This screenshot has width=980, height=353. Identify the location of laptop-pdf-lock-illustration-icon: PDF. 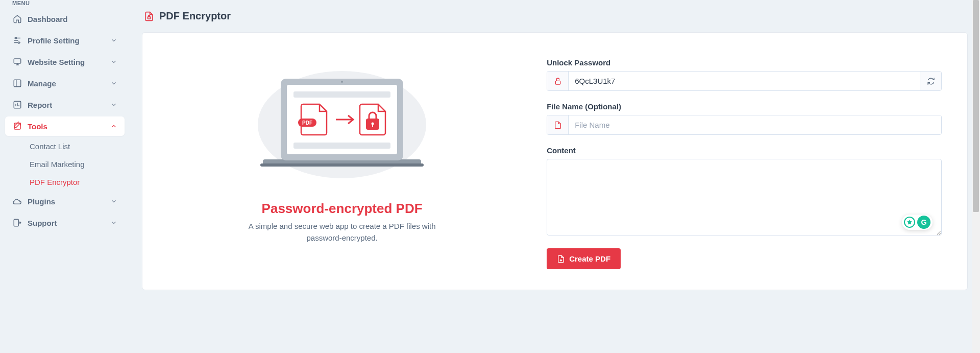
(342, 123).